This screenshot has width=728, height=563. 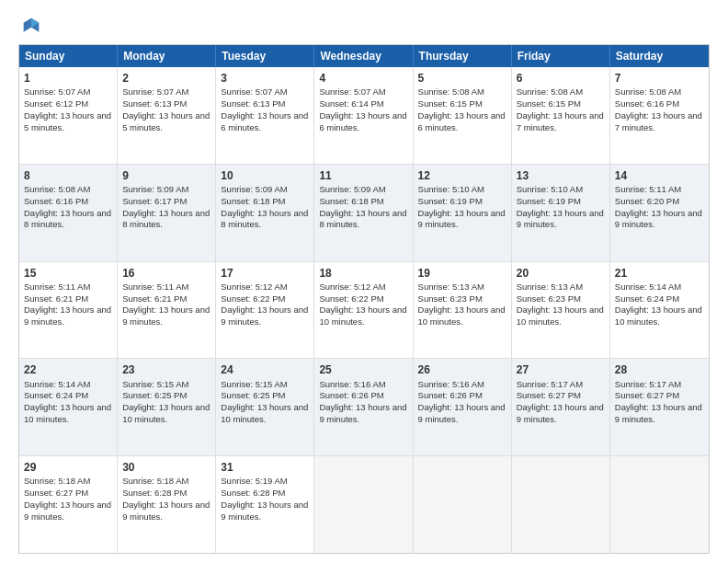 I want to click on day-info-line: Sunset: 6:24 PM, so click(x=68, y=396).